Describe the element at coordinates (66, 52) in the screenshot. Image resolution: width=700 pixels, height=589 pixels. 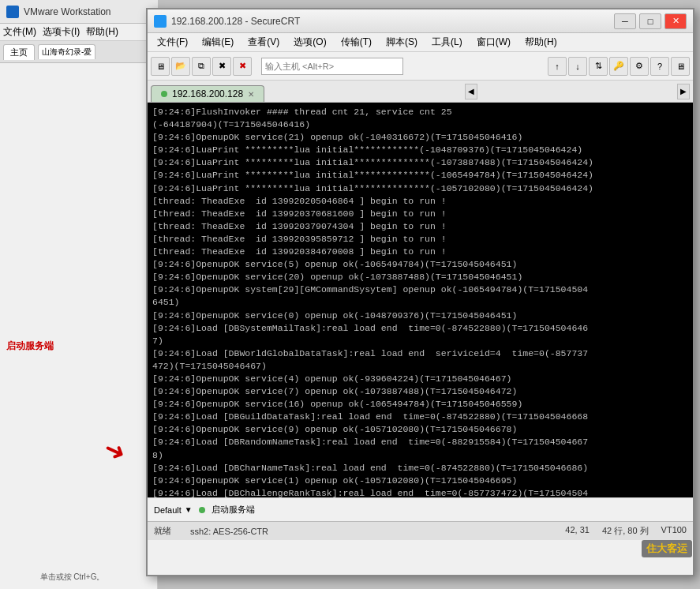
I see `vmware-tab-vm-label: 山海奇幻录-愛` at that location.